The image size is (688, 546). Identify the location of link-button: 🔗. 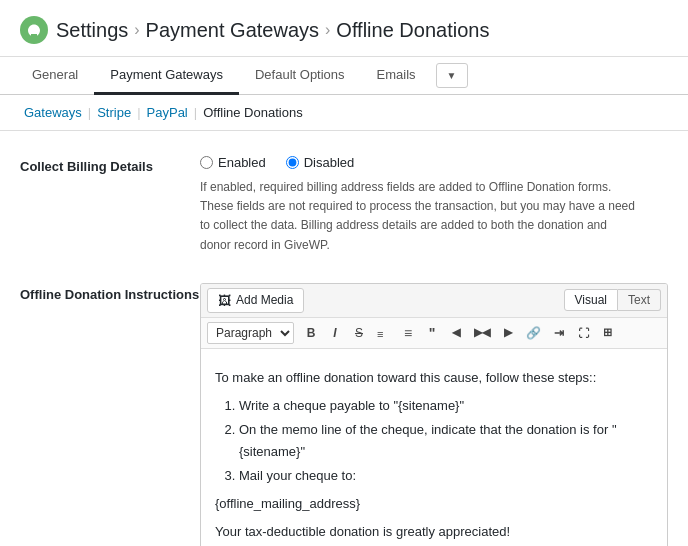
(534, 333).